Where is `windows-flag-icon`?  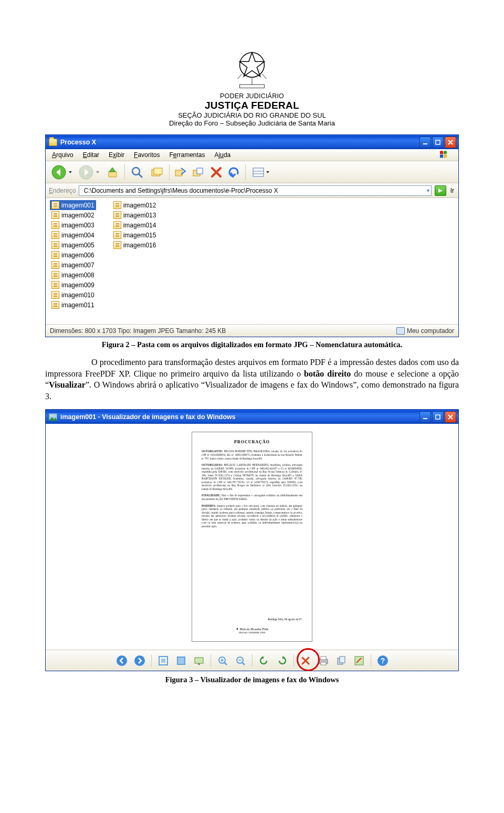 windows-flag-icon is located at coordinates (447, 155).